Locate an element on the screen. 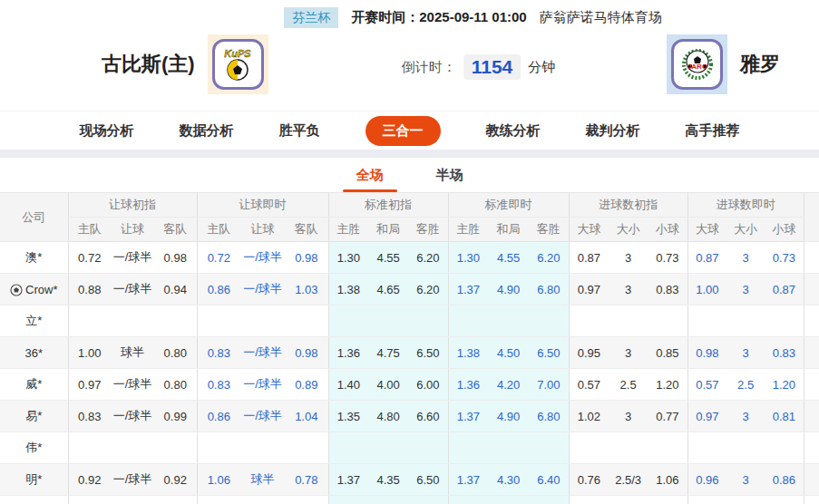 The height and width of the screenshot is (504, 819). tab-live-analysis: 现场分析 is located at coordinates (107, 131).